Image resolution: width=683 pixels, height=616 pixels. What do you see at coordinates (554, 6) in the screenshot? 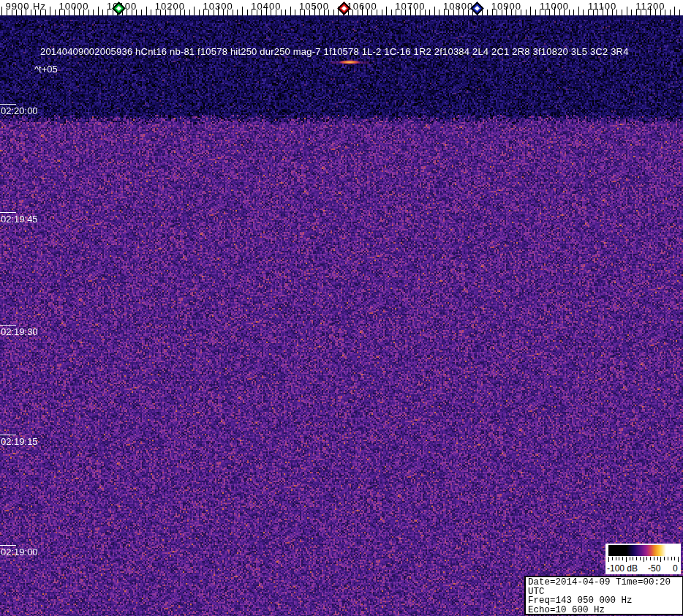
I see `freq-label-11000: 11000` at bounding box center [554, 6].